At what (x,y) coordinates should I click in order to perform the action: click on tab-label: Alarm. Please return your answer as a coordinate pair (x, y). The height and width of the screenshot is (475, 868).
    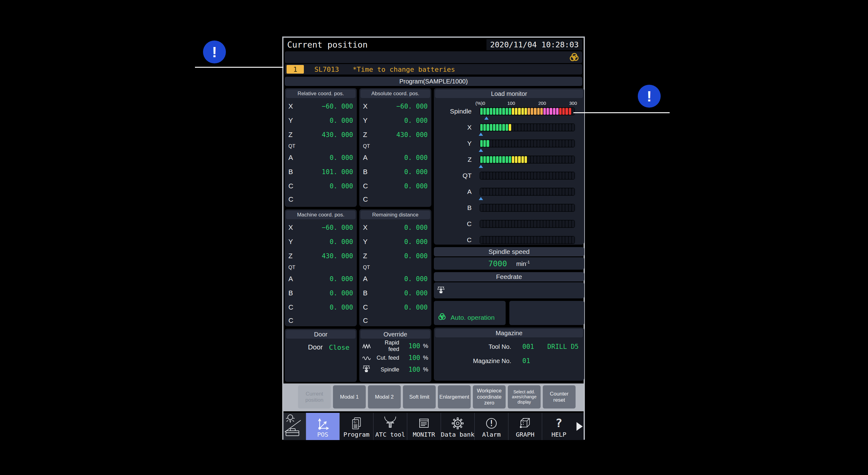
    Looking at the image, I should click on (491, 435).